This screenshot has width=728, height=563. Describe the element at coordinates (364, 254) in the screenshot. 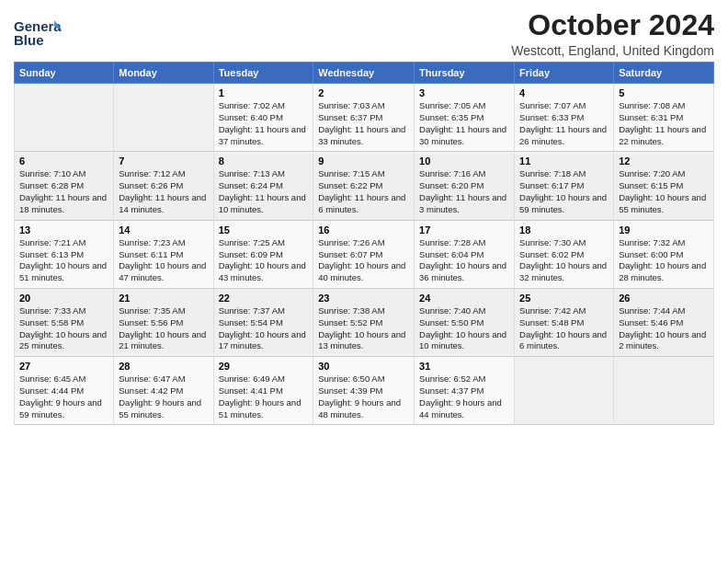

I see `calendar-week-3: 13Sunrise: 7:21 AMSunset: 6:13 PMDayligh…` at that location.